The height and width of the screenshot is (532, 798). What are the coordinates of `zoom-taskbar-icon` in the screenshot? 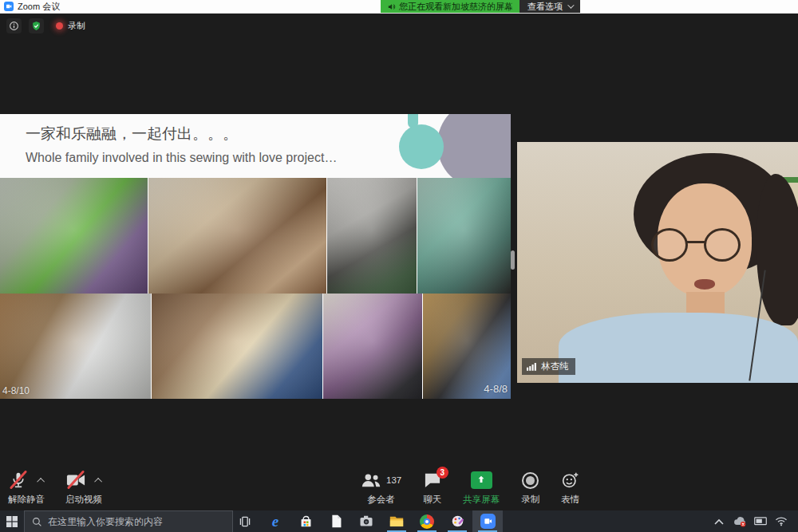 It's located at (488, 522).